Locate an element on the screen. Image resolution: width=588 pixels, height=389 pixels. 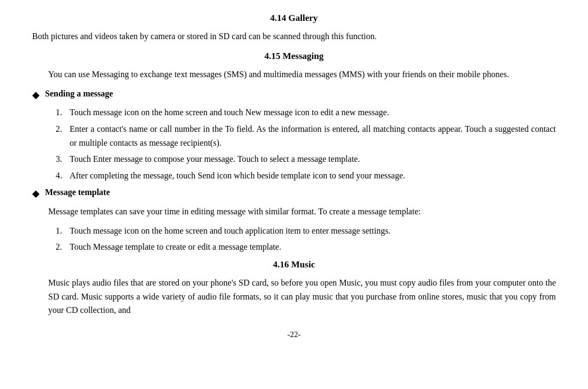
bullet-sending-message: ◆ Sending a message is located at coordinates (294, 95).